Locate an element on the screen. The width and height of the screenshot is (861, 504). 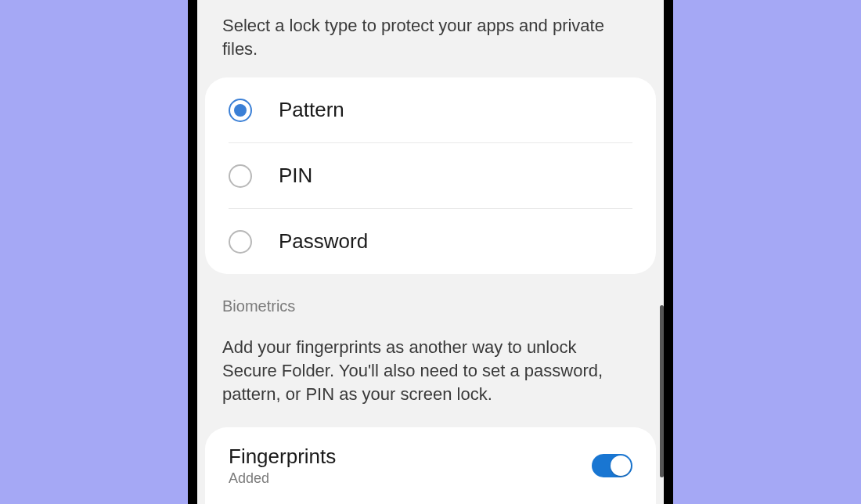
option-password-label: Password is located at coordinates (323, 241).